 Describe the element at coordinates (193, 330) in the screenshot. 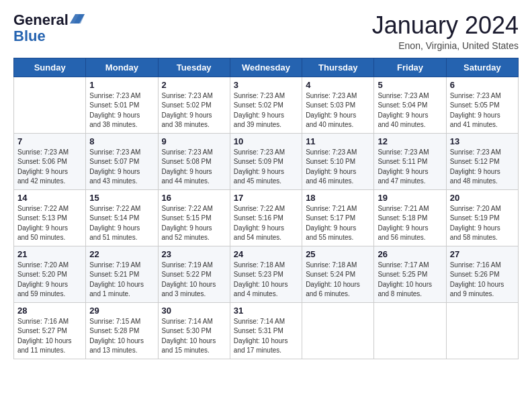

I see `day-cell: 30Sunrise: 7:14 AMSunset: 5:30 PMDayligh…` at that location.